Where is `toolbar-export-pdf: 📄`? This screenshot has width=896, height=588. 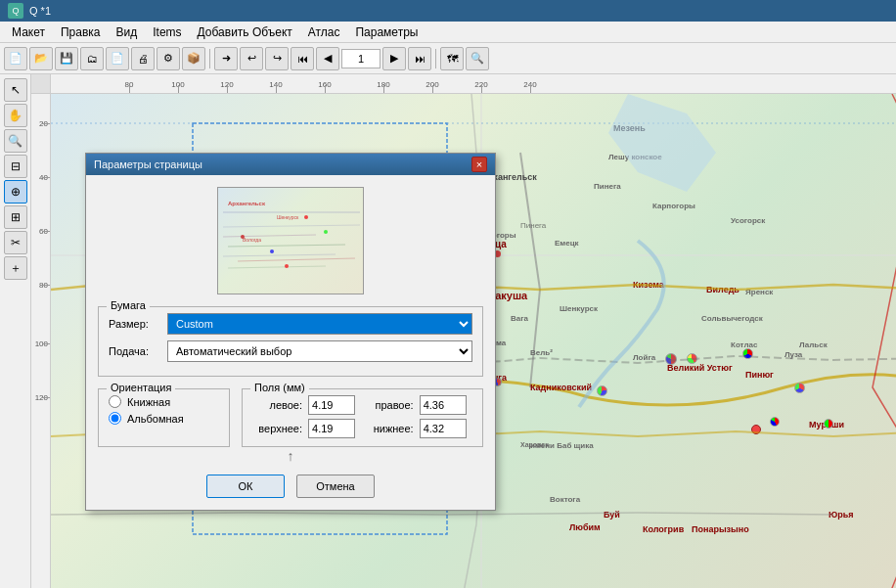 toolbar-export-pdf: 📄 is located at coordinates (117, 59).